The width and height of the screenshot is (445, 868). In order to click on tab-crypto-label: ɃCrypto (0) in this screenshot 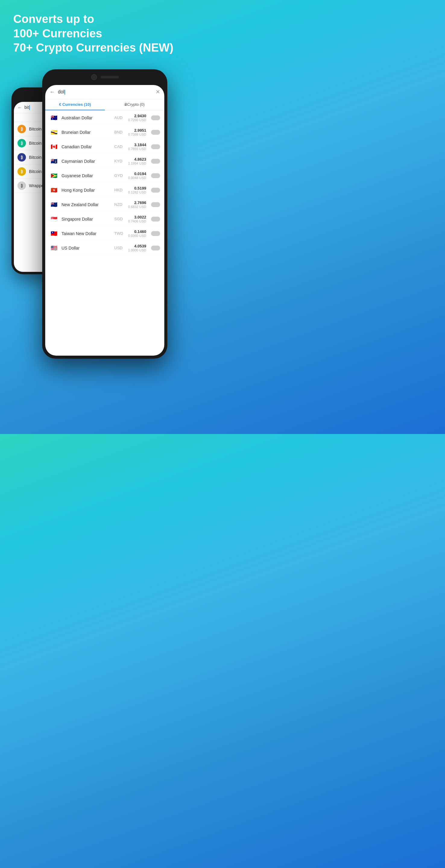, I will do `click(135, 104)`.